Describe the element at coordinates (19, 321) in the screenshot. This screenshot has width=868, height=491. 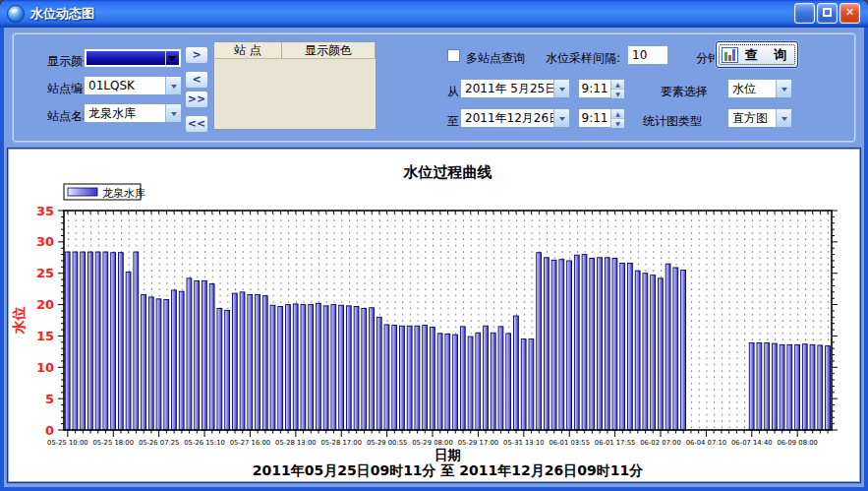
I see `y-axis-title: 水位` at that location.